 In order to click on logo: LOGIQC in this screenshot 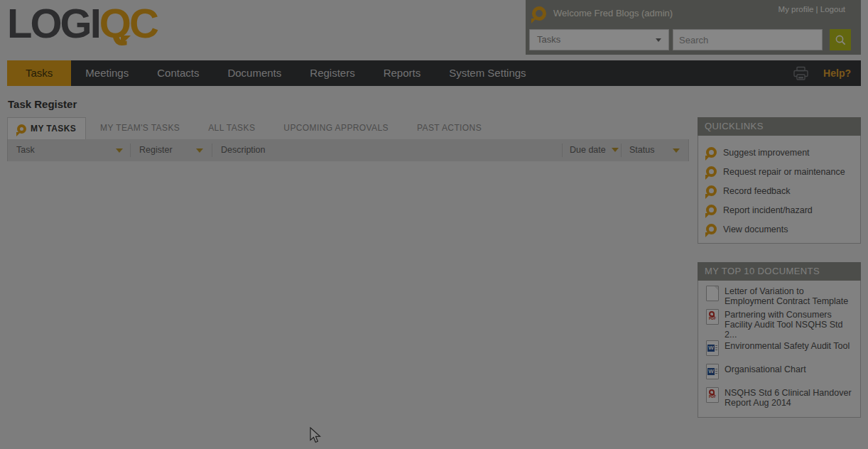, I will do `click(82, 23)`.